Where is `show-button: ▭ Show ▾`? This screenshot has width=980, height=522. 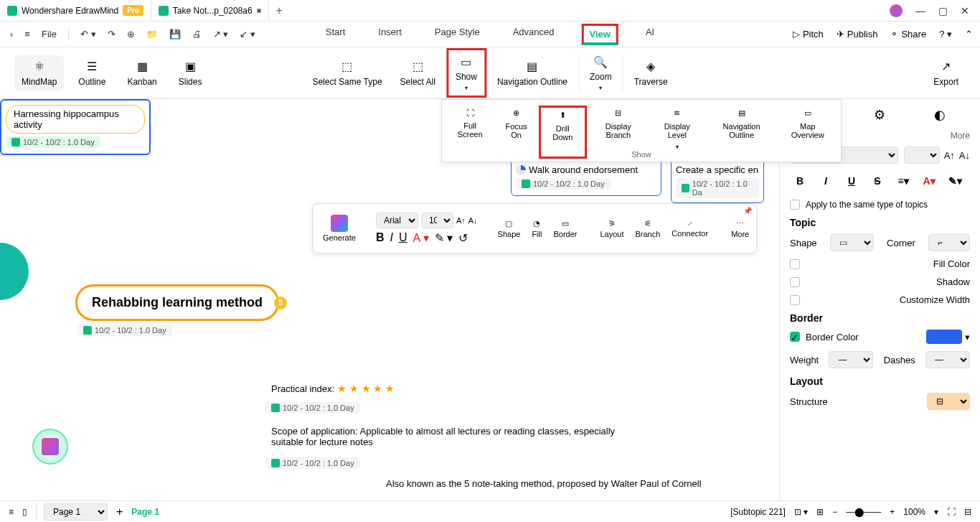
show-button: ▭ Show ▾ is located at coordinates (466, 73).